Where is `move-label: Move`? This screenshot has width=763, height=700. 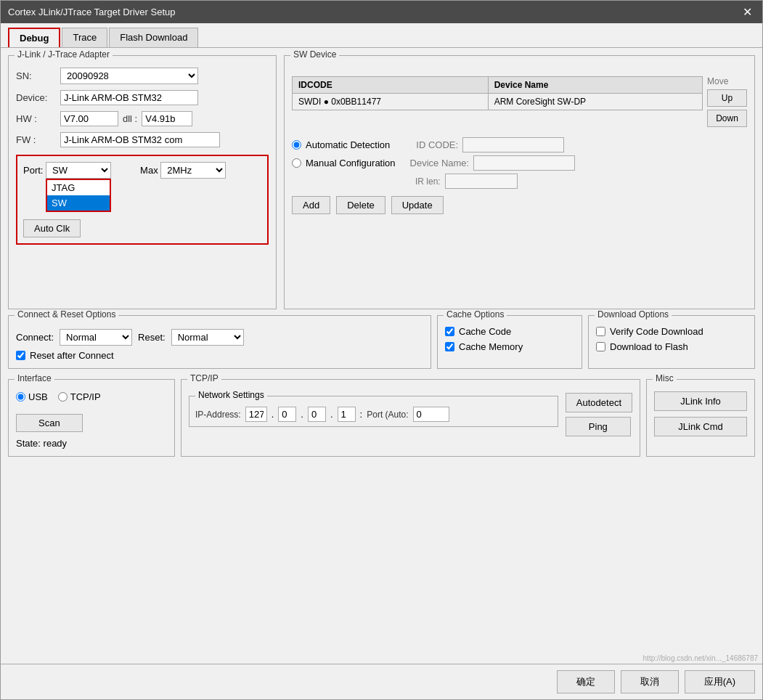
move-label: Move is located at coordinates (727, 81).